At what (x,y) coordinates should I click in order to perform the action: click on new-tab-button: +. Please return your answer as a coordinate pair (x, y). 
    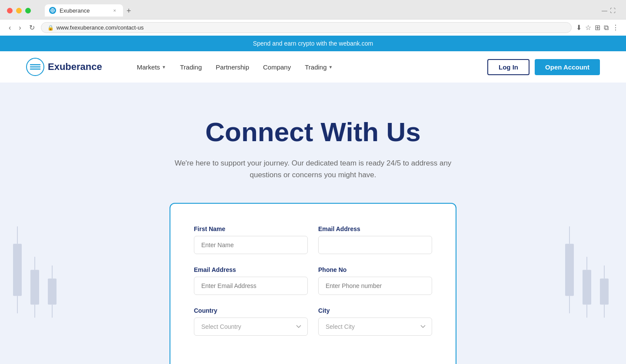
    Looking at the image, I should click on (129, 11).